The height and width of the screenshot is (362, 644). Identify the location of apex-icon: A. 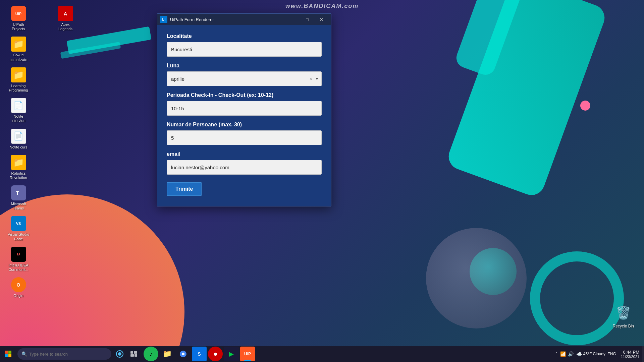
(66, 13).